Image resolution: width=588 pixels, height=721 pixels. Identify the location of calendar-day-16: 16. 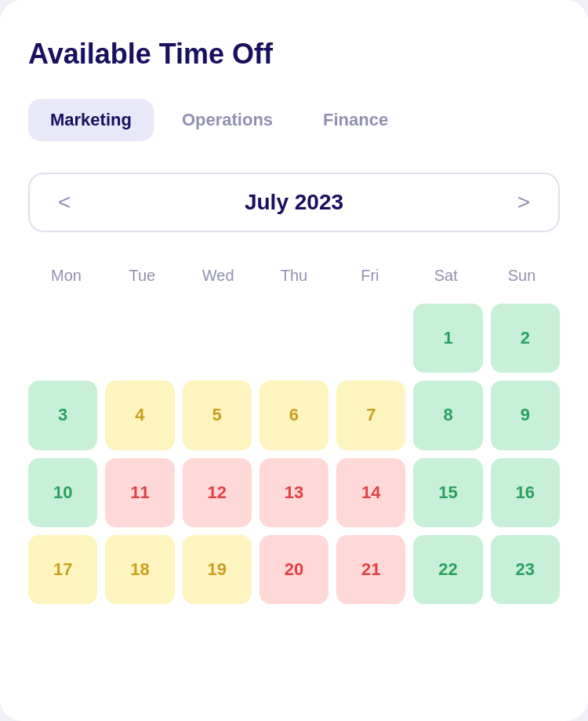
(525, 493).